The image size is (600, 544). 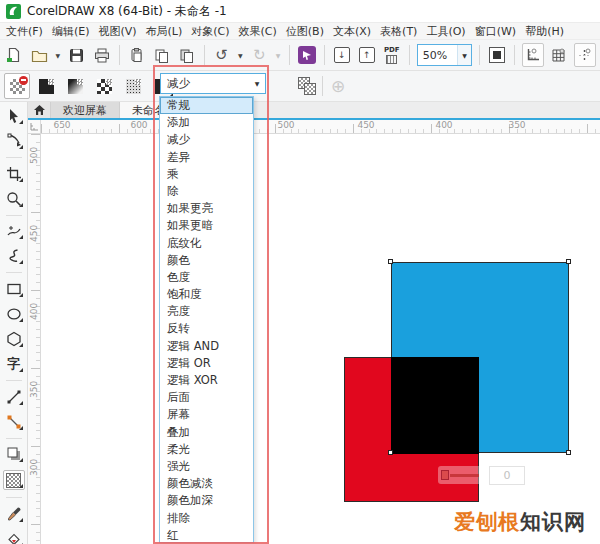 What do you see at coordinates (390, 262) in the screenshot?
I see `selection-handle-top-left` at bounding box center [390, 262].